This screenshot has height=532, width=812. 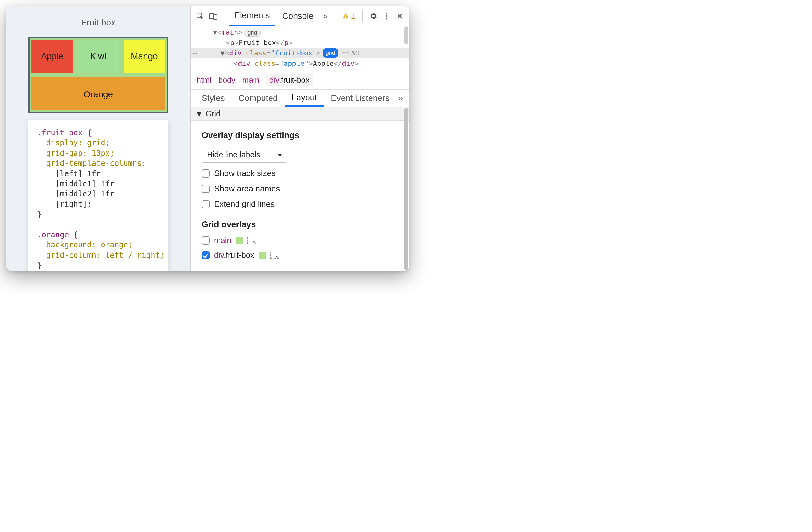 What do you see at coordinates (98, 75) in the screenshot?
I see `fruit-box-grid: Apple Kiwi Mango Orange` at bounding box center [98, 75].